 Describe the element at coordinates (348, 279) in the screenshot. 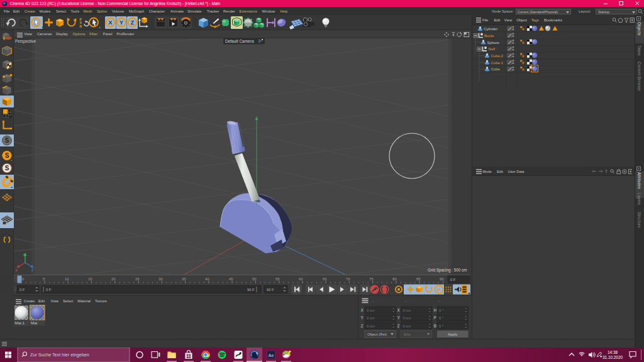

I see `svg-text: 70` at that location.